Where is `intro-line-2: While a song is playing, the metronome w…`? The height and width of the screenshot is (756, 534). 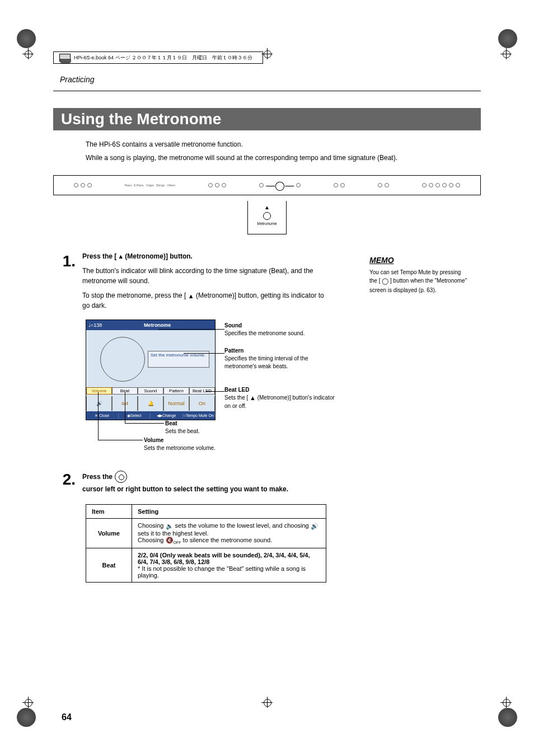 intro-line-2: While a song is playing, the metronome w… is located at coordinates (283, 158).